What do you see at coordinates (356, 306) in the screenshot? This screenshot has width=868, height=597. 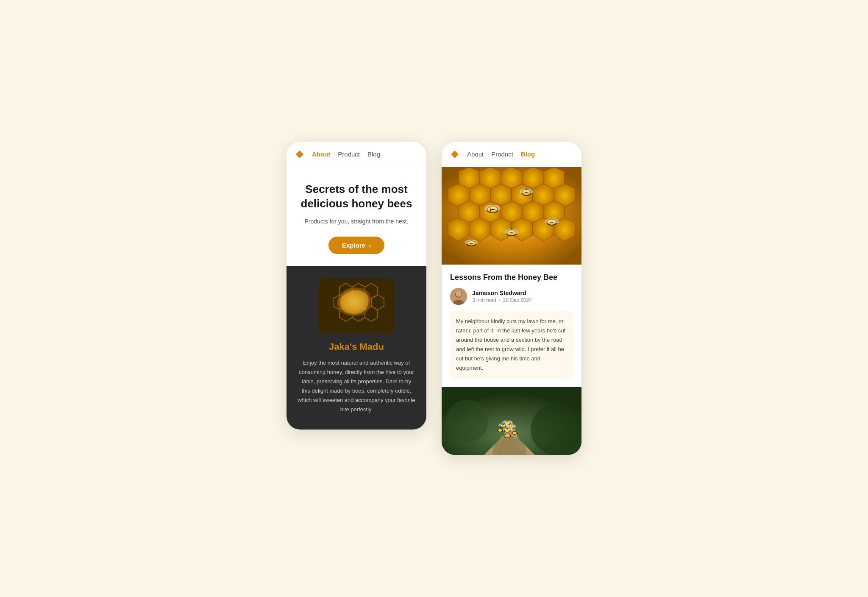 I see `honeycomb-image` at bounding box center [356, 306].